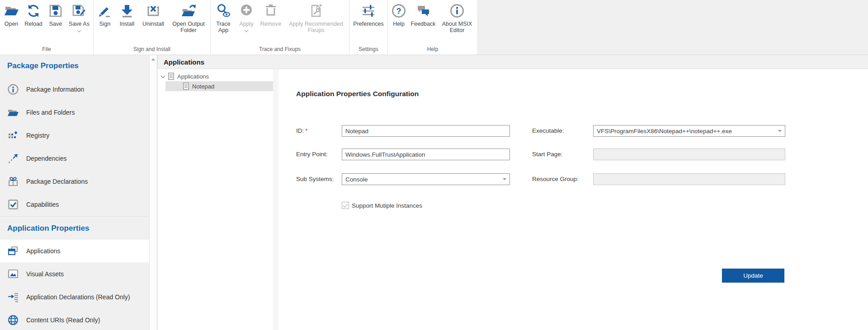 Image resolution: width=868 pixels, height=330 pixels. What do you see at coordinates (189, 11) in the screenshot?
I see `open-output-folder-icon` at bounding box center [189, 11].